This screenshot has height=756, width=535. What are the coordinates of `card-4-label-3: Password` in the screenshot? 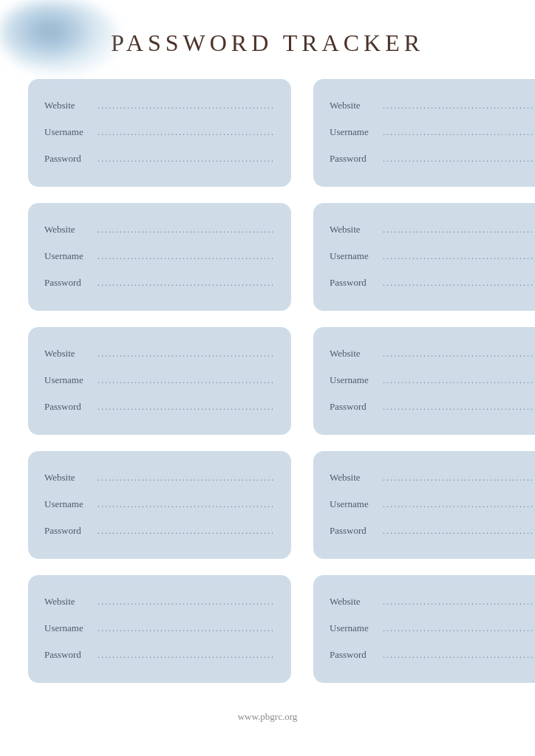 It's located at (356, 283).